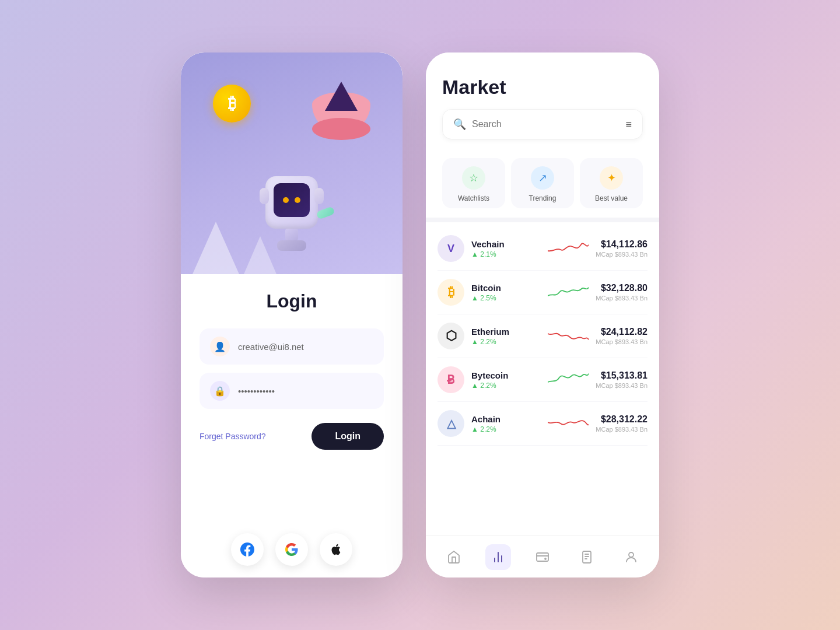 This screenshot has height=630, width=840. I want to click on pink-shape-decoration, so click(341, 111).